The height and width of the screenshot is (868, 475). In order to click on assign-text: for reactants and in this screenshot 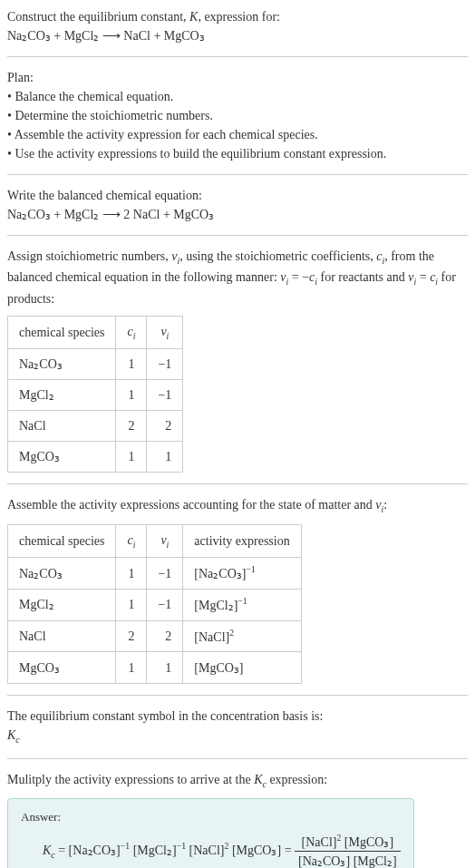, I will do `click(363, 278)`.